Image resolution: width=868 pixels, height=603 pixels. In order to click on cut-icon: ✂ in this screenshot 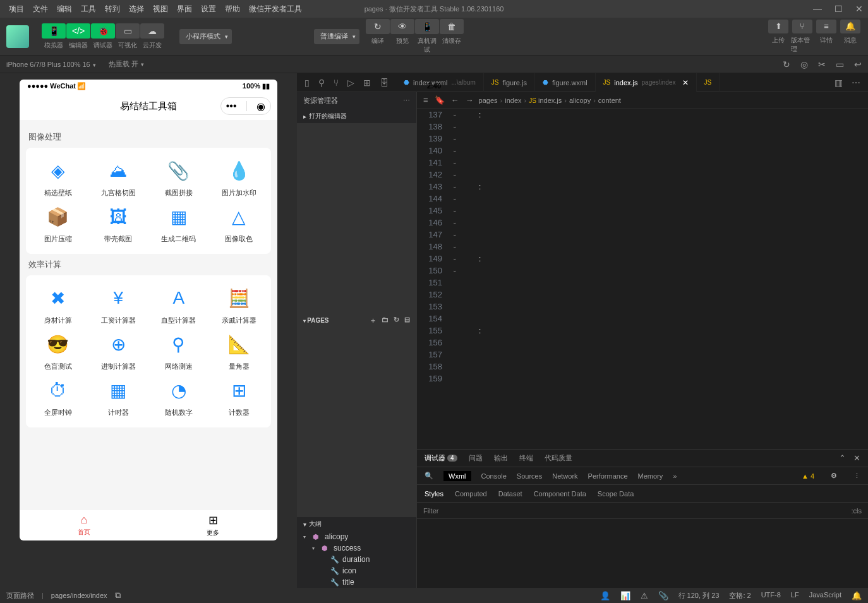, I will do `click(822, 64)`.